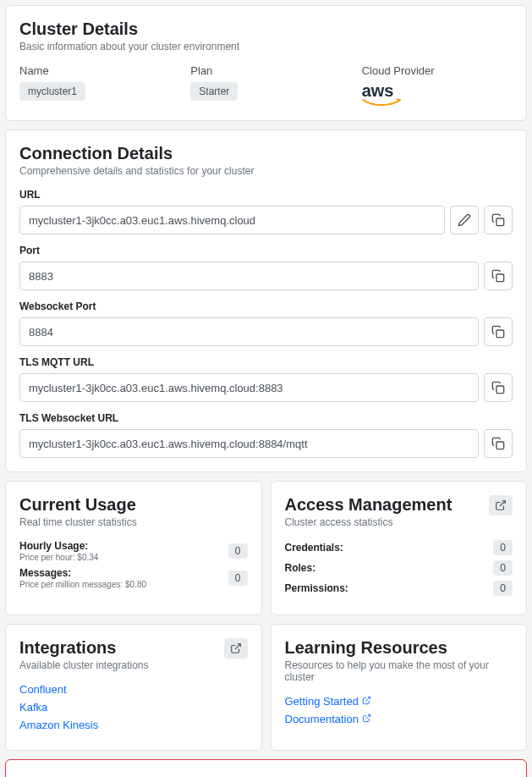  Describe the element at coordinates (59, 546) in the screenshot. I see `hourly-usage-label: Hourly Usage:` at that location.